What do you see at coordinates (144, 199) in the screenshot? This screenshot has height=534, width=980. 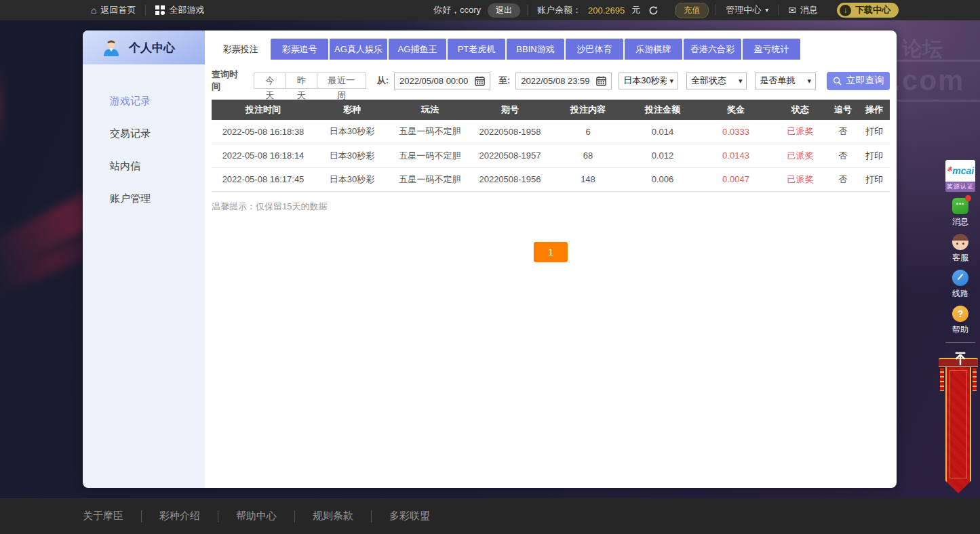 I see `sidebar-item-account-management: 账户管理` at bounding box center [144, 199].